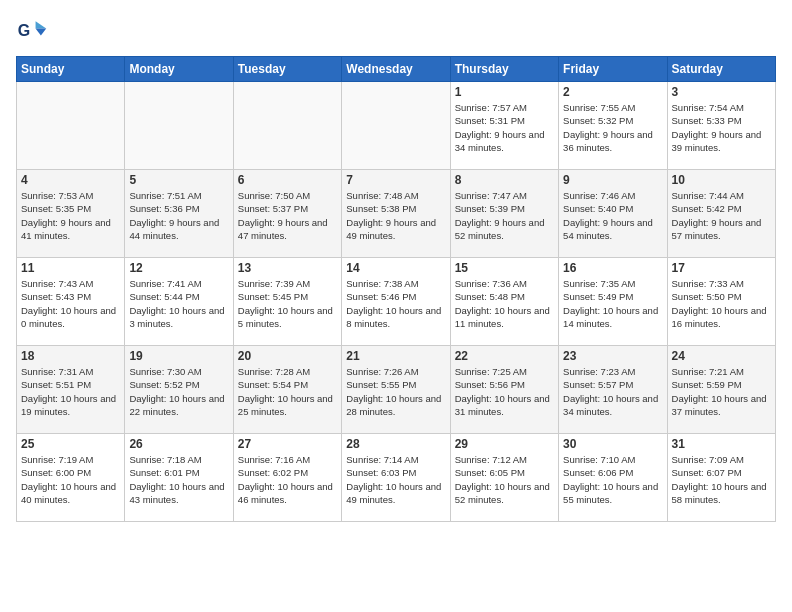 The height and width of the screenshot is (612, 792). Describe the element at coordinates (396, 304) in the screenshot. I see `day-info: Sunrise: 7:38 AMSunset: 5:46 PMDaylight:…` at that location.